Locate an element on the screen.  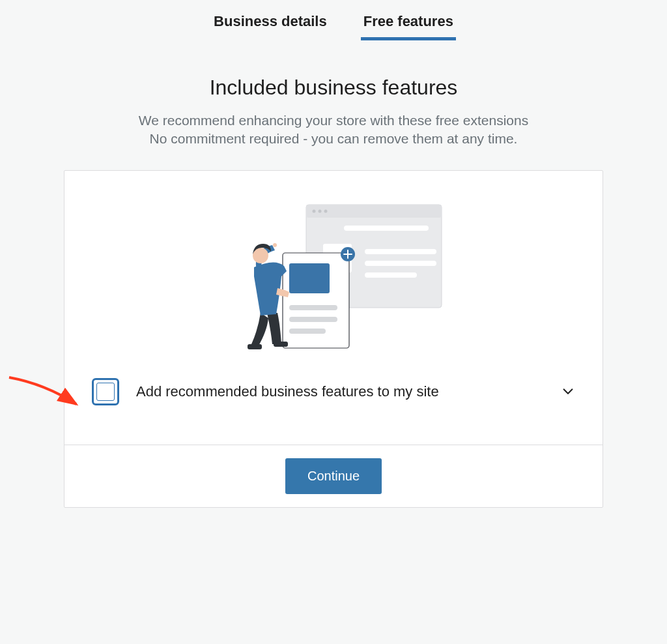
tab-business-details: Business details is located at coordinates (270, 25).